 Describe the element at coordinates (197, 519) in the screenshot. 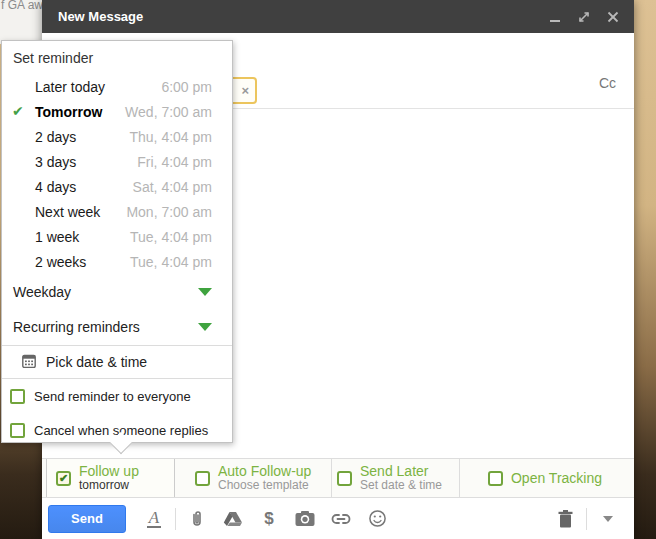

I see `attach-files-icon` at that location.